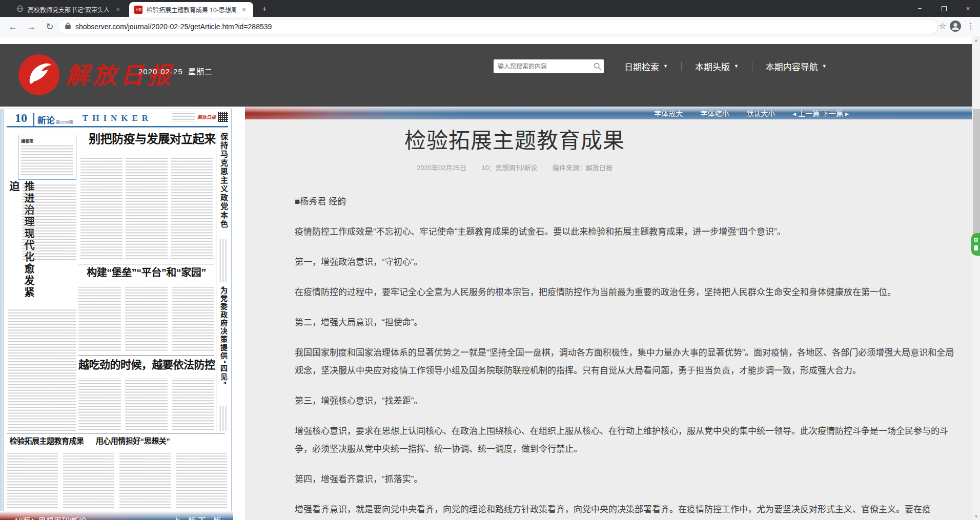 This screenshot has width=980, height=520. Describe the element at coordinates (714, 113) in the screenshot. I see `font-smaller-button: 字体缩小` at that location.